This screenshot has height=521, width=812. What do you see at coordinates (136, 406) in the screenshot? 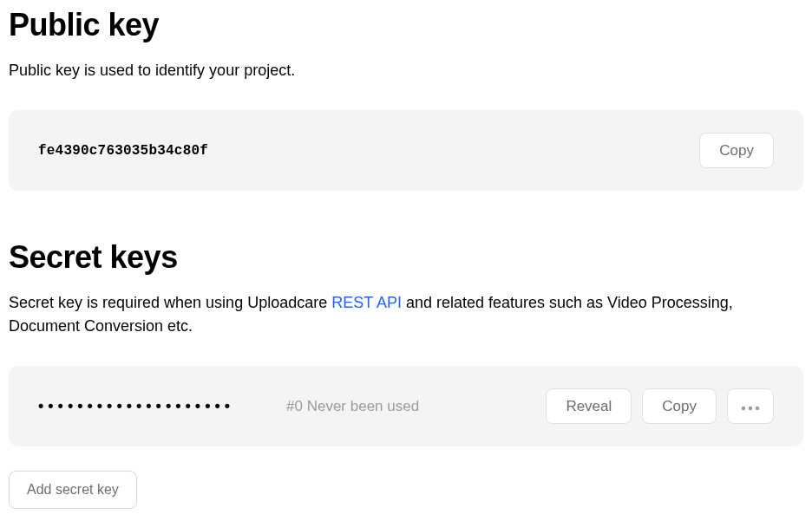
I see `secret-key-masked: ••••••••••••••••••••` at bounding box center [136, 406].